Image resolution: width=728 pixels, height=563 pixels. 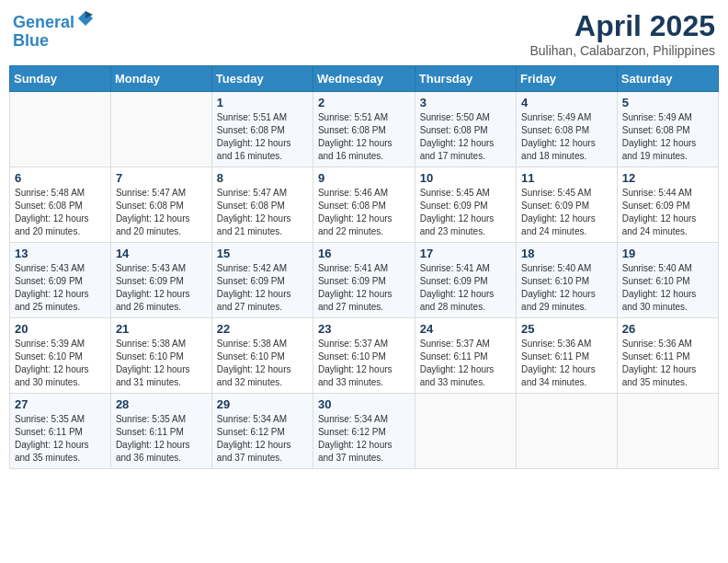 I want to click on calendar-week-row: 20Sunrise: 5:39 AM Sunset: 6:10 PM Dayli…, so click(x=364, y=356).